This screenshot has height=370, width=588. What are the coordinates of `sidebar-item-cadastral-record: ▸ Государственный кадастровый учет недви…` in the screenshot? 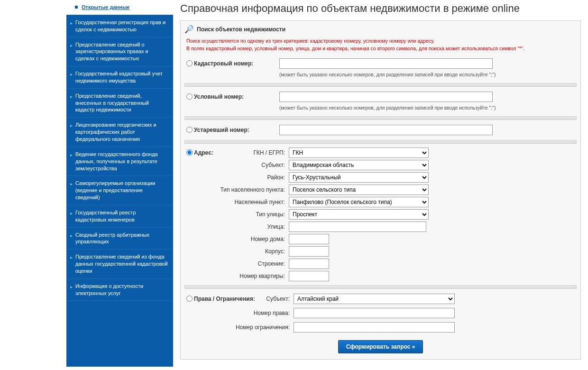 It's located at (119, 78).